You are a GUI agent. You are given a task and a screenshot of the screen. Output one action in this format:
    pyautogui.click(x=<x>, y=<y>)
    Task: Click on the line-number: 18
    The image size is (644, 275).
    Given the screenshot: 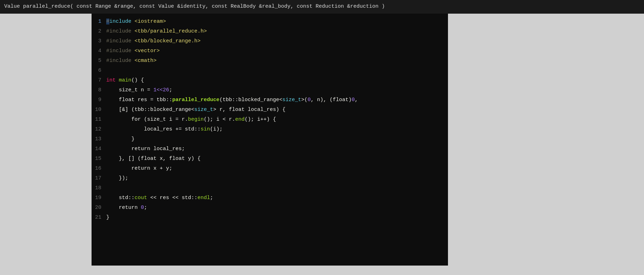 What is the action you would take?
    pyautogui.click(x=99, y=188)
    